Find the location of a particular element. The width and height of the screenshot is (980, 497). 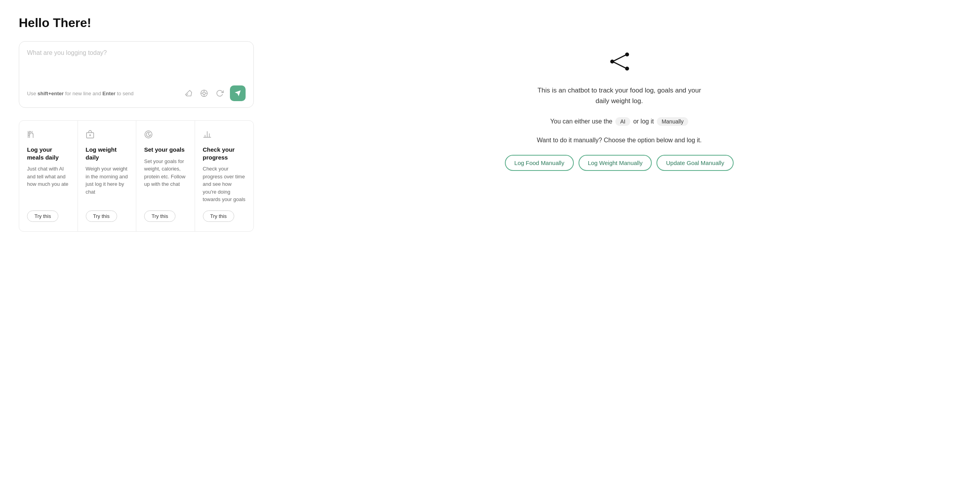

chat-footer: Use shift+enter for new line and Enter t… is located at coordinates (136, 93).